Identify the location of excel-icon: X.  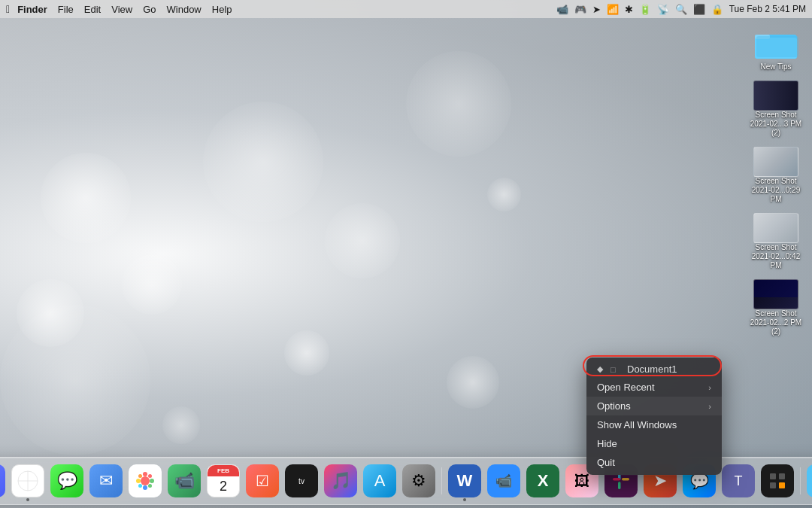
(543, 481).